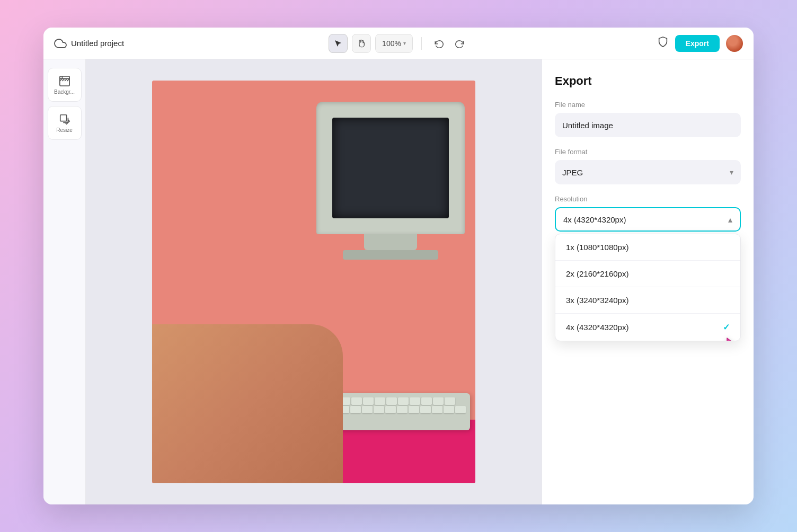  Describe the element at coordinates (730, 219) in the screenshot. I see `resolution-chevron-up-icon: ▴` at that location.